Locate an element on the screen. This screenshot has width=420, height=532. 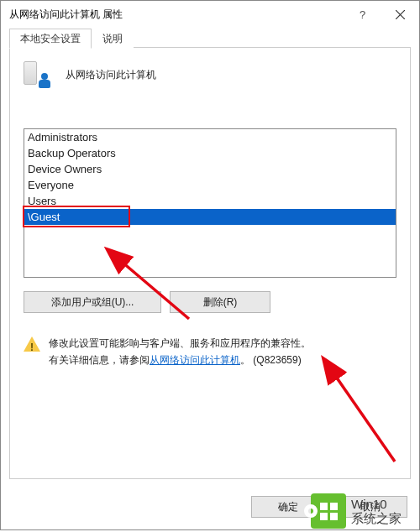
add-user-button: 添加用户或组(U)... is located at coordinates (92, 302).